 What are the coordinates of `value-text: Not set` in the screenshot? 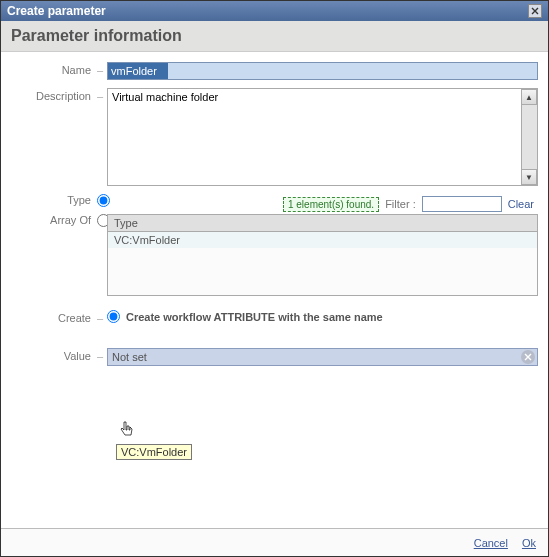 It's located at (130, 357).